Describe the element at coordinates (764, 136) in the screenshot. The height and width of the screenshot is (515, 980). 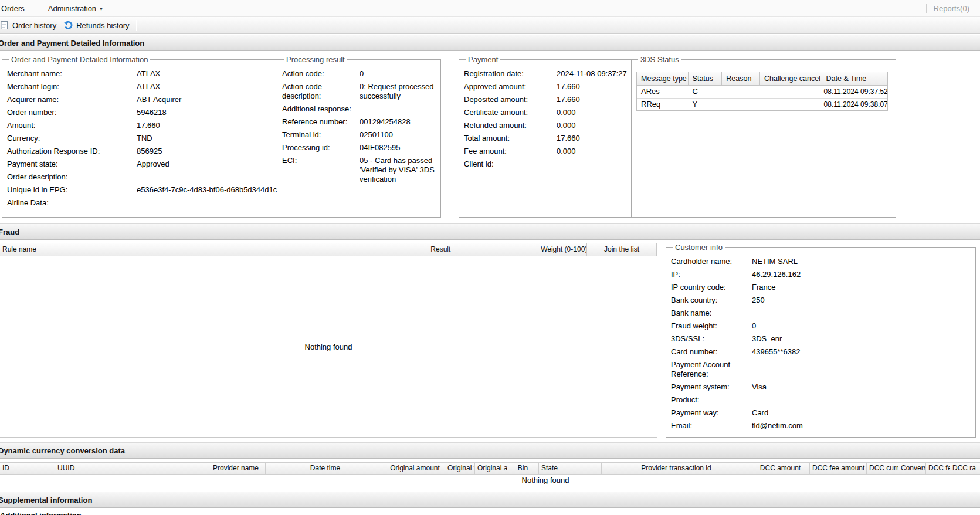
I see `panel-3ds-status: 3DS Status Message typeStatusReasonChall…` at that location.